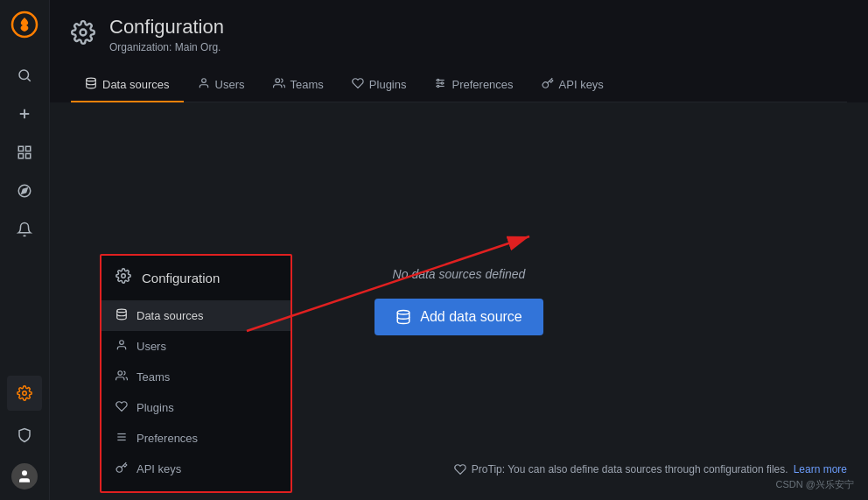 This screenshot has width=868, height=500. What do you see at coordinates (651, 469) in the screenshot?
I see `protip-container: ProTip: You can also define data sources…` at bounding box center [651, 469].